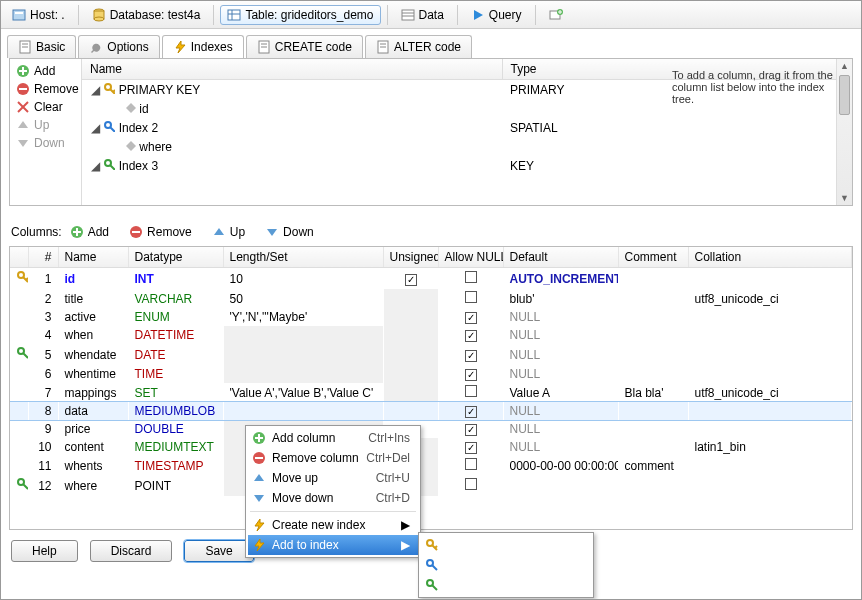  I want to click on query-button: Query, so click(496, 15).